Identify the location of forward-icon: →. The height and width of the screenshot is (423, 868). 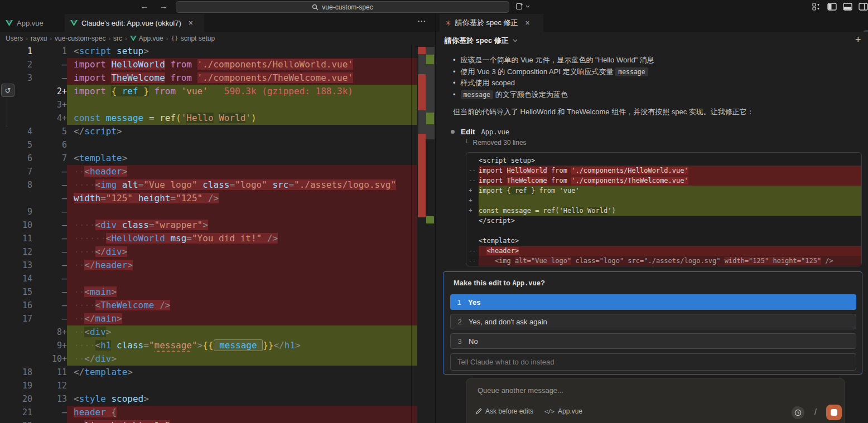
(163, 6).